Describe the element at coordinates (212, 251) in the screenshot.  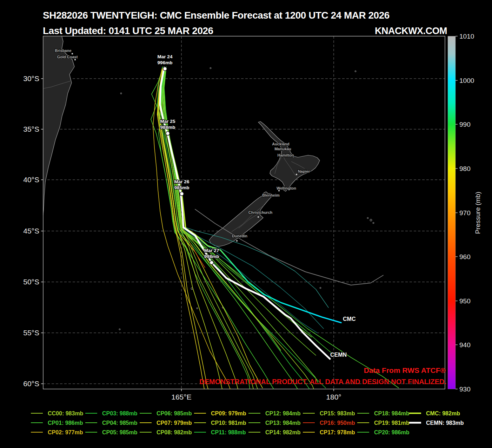
I see `forecast-date-label: Mar 27` at that location.